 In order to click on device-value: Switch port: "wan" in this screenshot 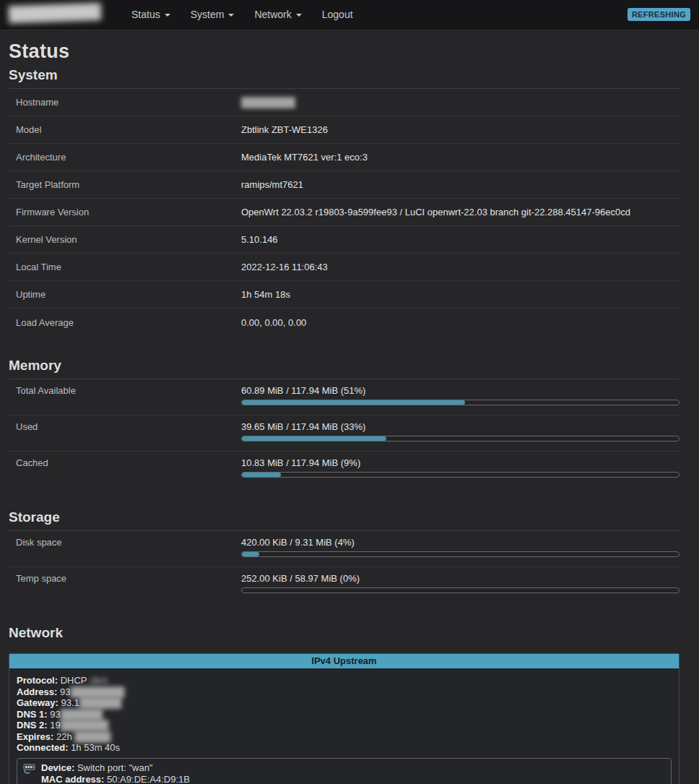, I will do `click(116, 767)`.